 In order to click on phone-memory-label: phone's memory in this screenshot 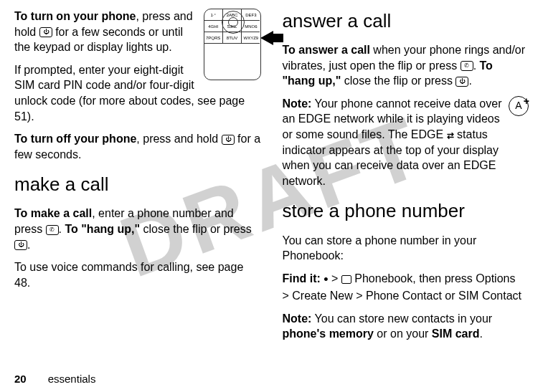, I will do `click(329, 334)`.